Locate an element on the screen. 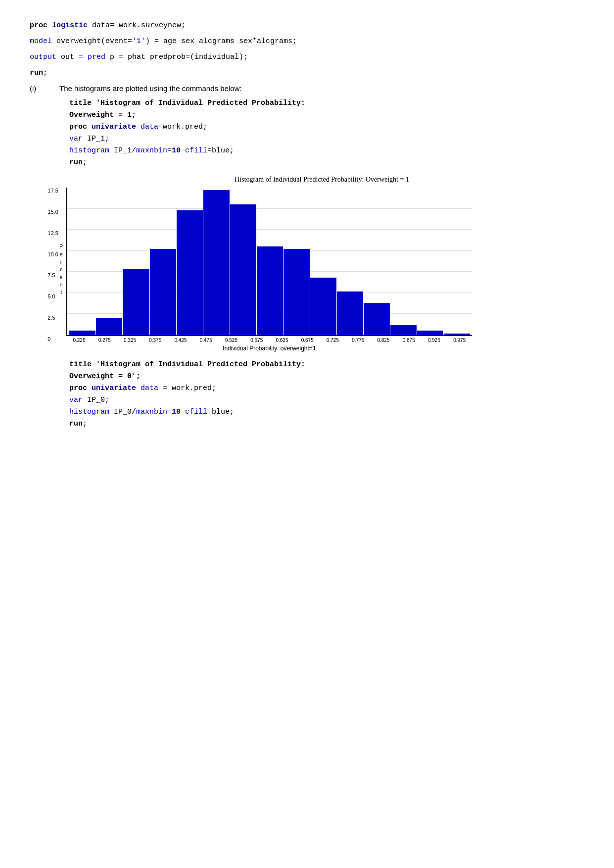  title-rest2: Individual Predicted Probability: is located at coordinates (232, 364).